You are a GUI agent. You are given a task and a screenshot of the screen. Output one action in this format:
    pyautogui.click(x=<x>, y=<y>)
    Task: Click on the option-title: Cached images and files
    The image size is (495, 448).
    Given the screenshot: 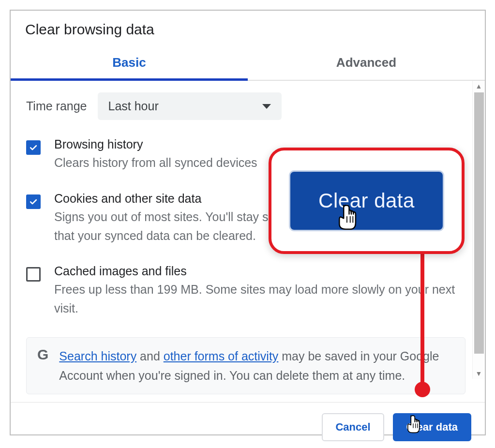 What is the action you would take?
    pyautogui.click(x=260, y=271)
    